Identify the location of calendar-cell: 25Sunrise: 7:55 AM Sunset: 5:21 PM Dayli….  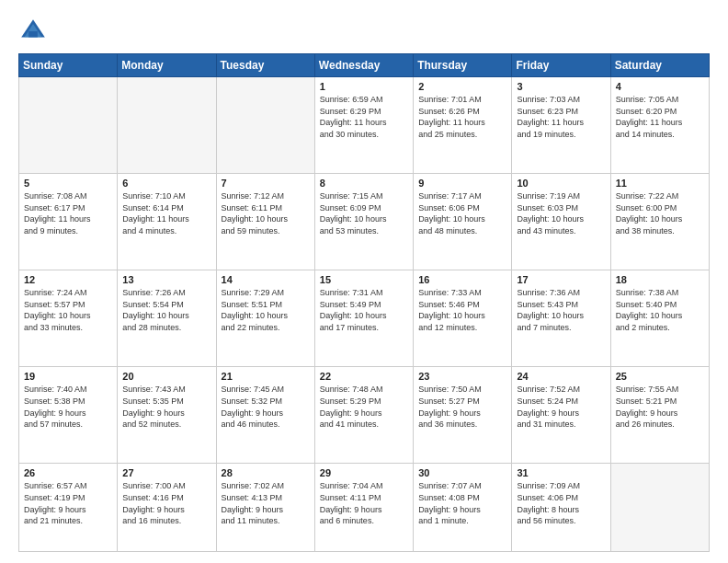
(660, 416).